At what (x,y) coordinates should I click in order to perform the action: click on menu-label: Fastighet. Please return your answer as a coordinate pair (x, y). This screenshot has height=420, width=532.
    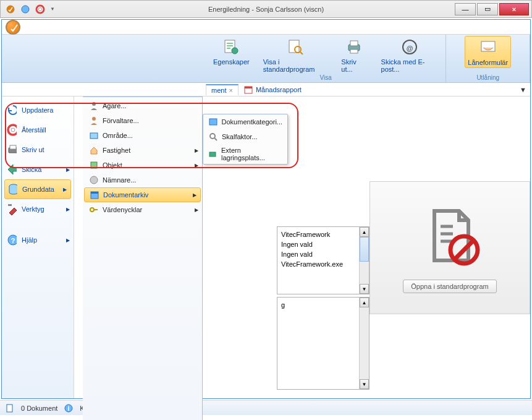
    Looking at the image, I should click on (116, 150).